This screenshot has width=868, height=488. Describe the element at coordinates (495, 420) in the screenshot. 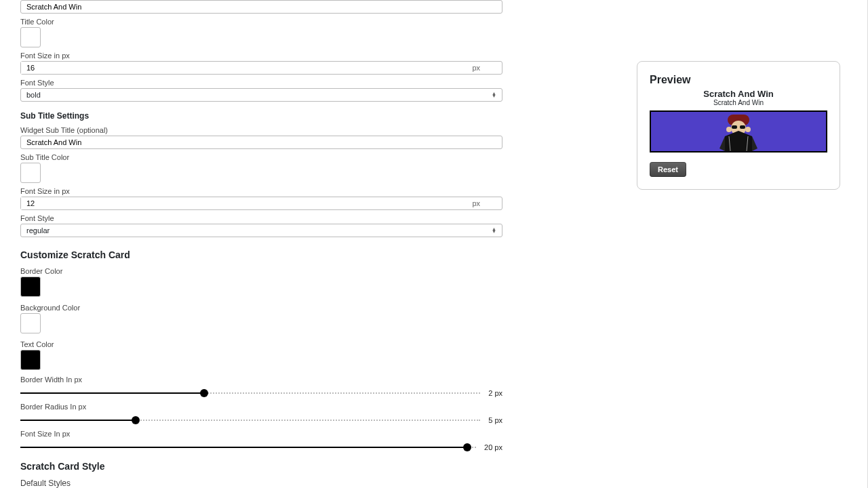

I see `border-radius-value: 5 px` at that location.